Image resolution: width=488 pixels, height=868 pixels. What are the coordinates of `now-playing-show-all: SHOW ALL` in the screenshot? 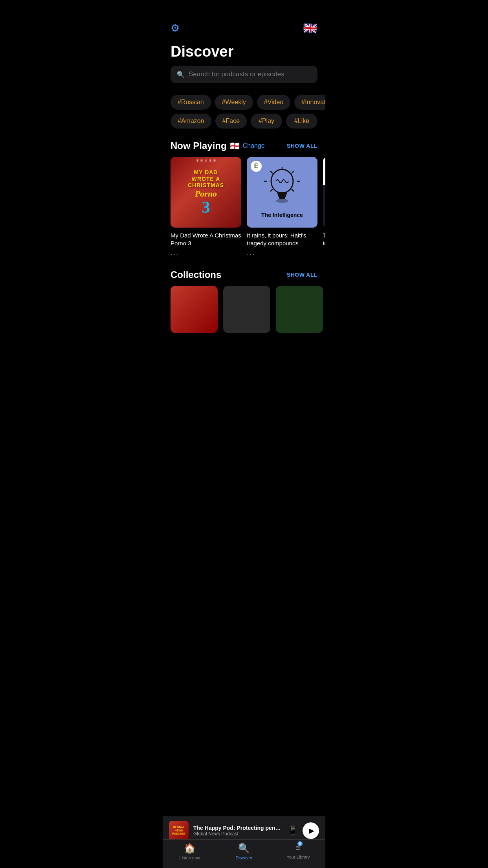 It's located at (302, 146).